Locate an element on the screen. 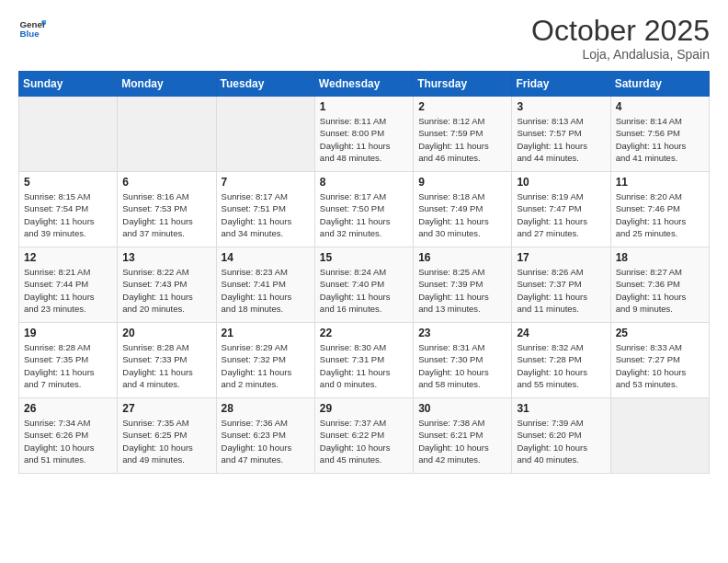 The width and height of the screenshot is (728, 563). day-number: 14 is located at coordinates (266, 258).